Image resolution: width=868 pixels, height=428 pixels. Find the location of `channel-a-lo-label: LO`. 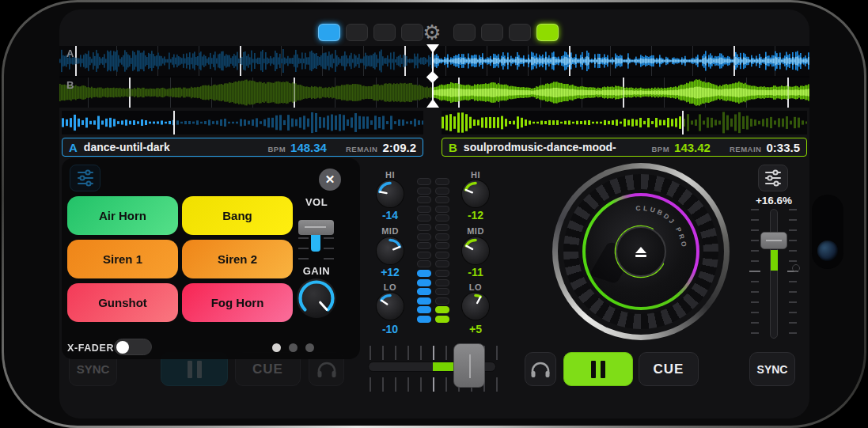

channel-a-lo-label: LO is located at coordinates (390, 287).